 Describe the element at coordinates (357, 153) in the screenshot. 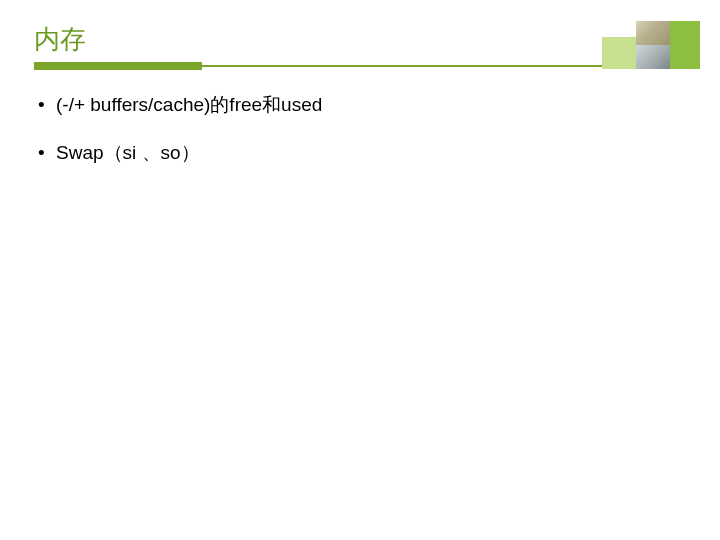

I see `bullet-item: Swap（si 、so）` at that location.